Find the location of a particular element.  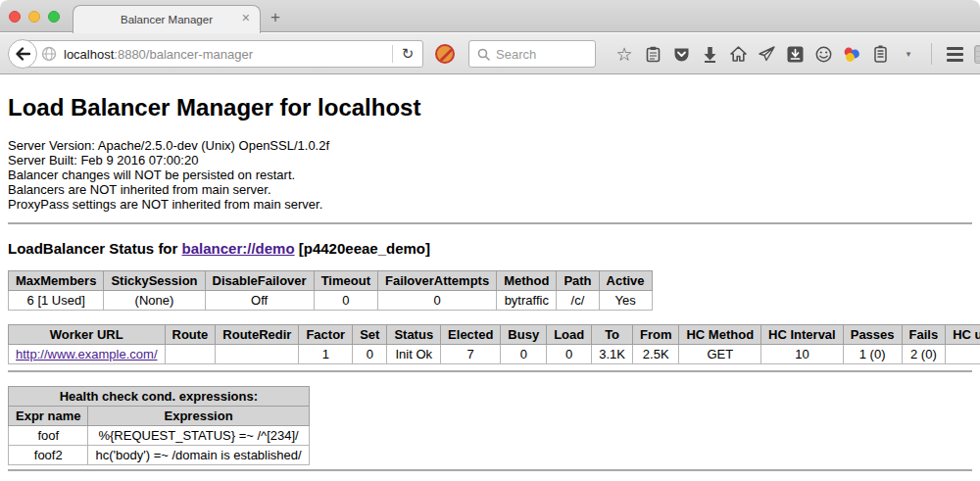

table-row: http://www.example.com/ 1 0 Init Ok 7 0 … is located at coordinates (494, 355).